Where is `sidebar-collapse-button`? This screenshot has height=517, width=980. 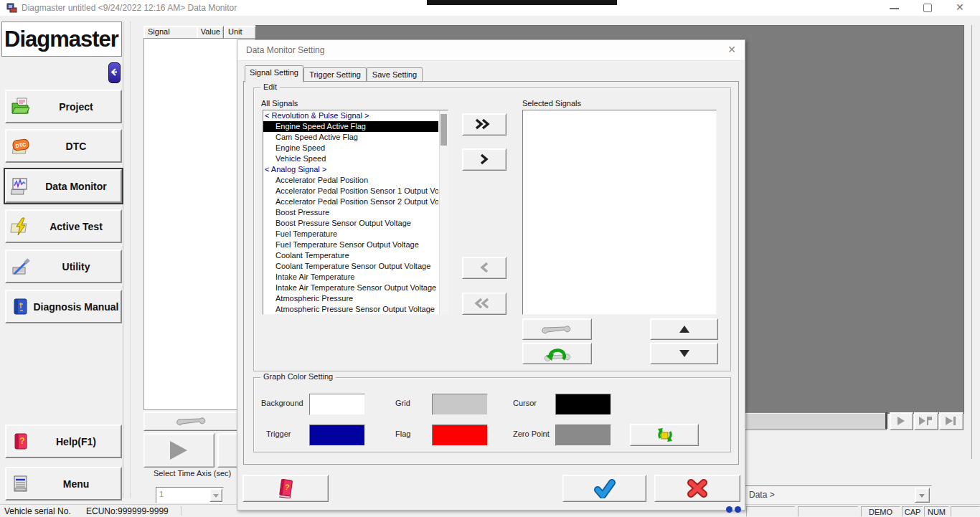
sidebar-collapse-button is located at coordinates (115, 73).